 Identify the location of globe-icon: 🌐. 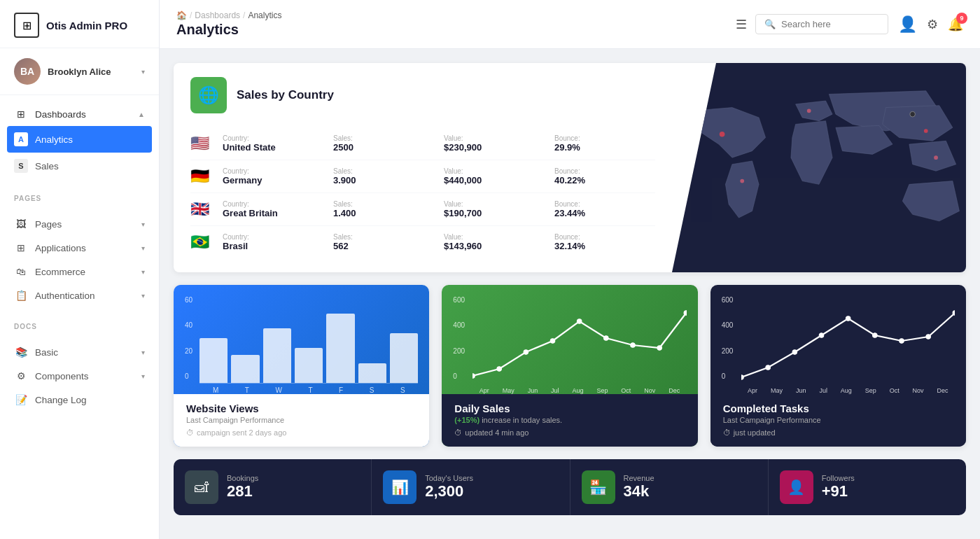
(209, 95).